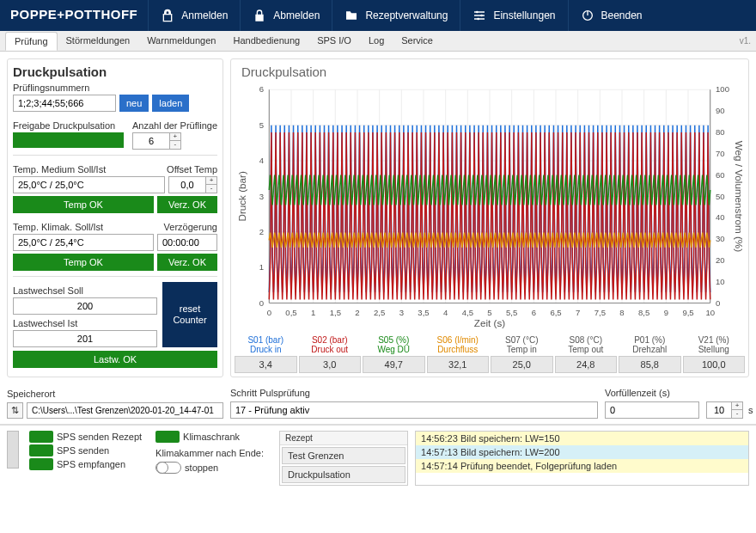 This screenshot has height=533, width=756. What do you see at coordinates (577, 313) in the screenshot?
I see `svg-text: 7` at bounding box center [577, 313].